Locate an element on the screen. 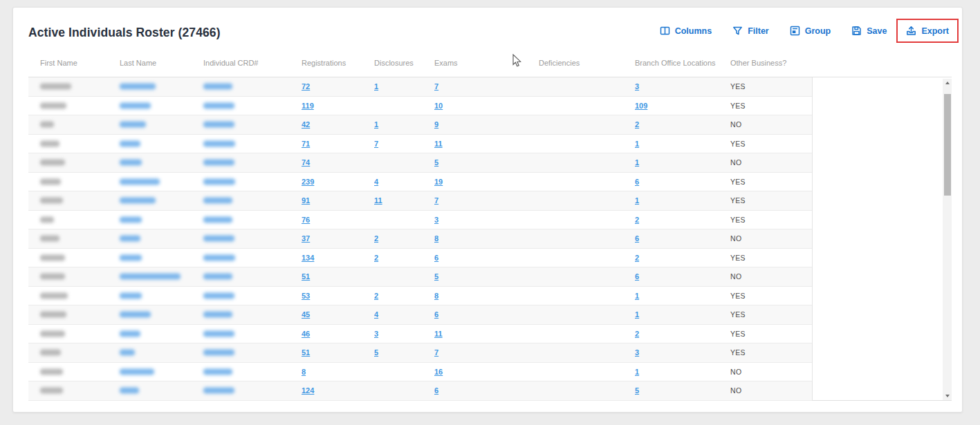 This screenshot has height=425, width=980. registrations-link: 45 is located at coordinates (306, 314).